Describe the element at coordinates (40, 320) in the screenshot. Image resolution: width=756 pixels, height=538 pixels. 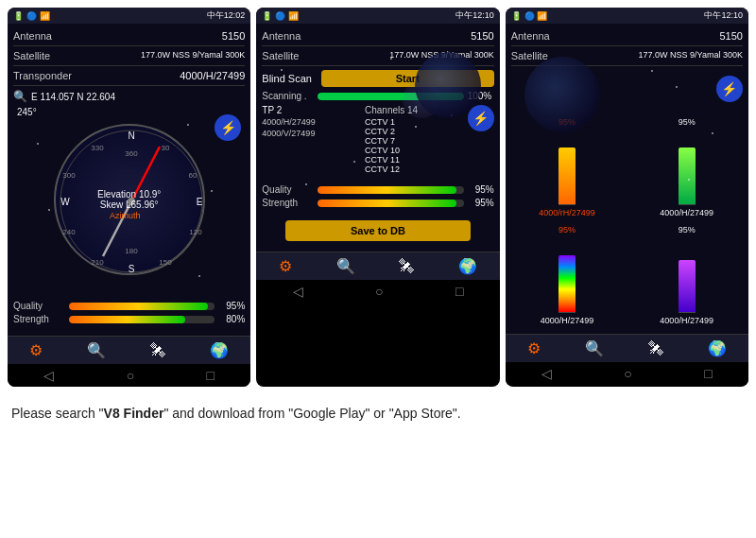
I see `strength-label-1: Strength` at that location.